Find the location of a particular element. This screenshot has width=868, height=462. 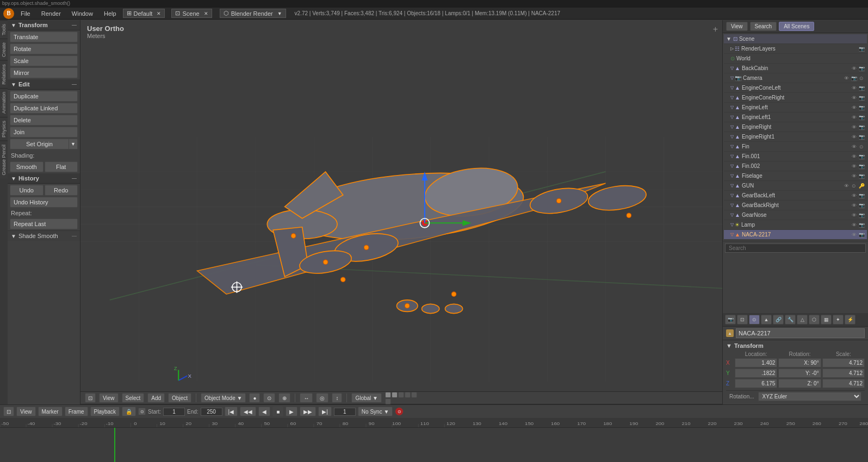

scene-item: ▼ ⊡ Scene is located at coordinates (795, 39).